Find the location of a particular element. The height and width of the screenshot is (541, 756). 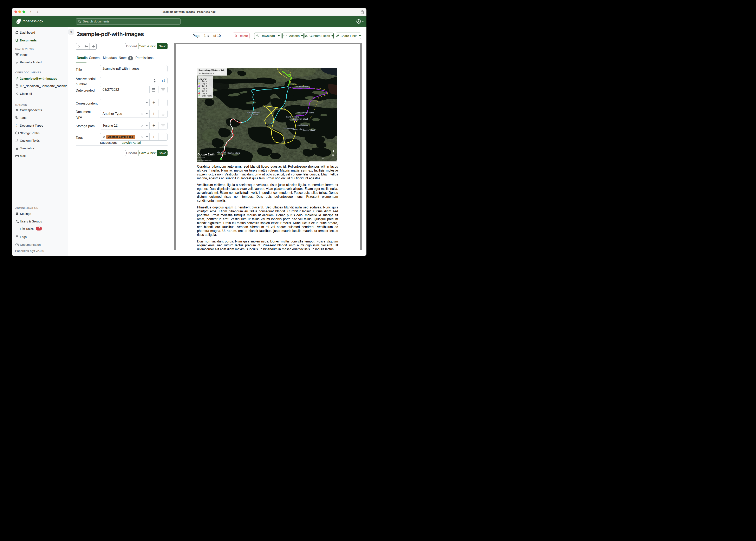

svg-text: Half Dog Island is located at coordinates (293, 117).